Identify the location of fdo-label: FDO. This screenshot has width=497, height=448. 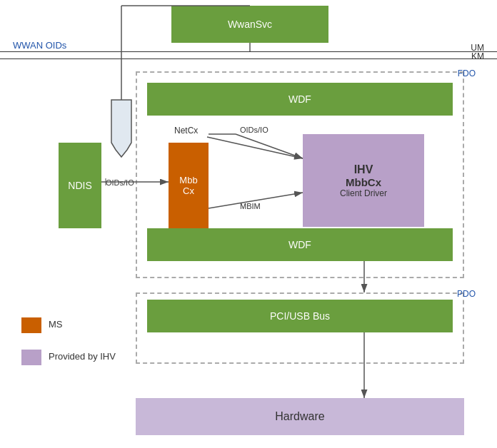
(467, 73).